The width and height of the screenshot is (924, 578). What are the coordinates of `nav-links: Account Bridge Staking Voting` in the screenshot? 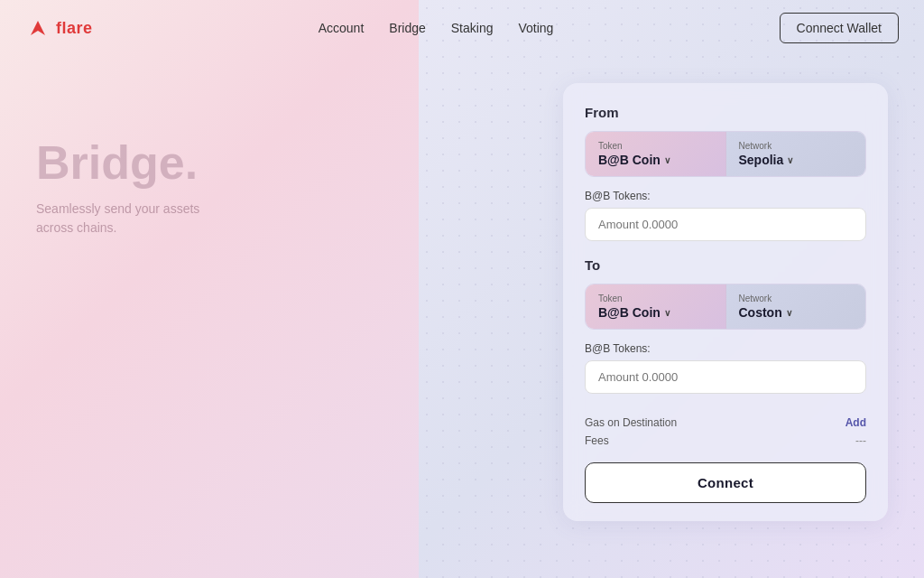 It's located at (437, 28).